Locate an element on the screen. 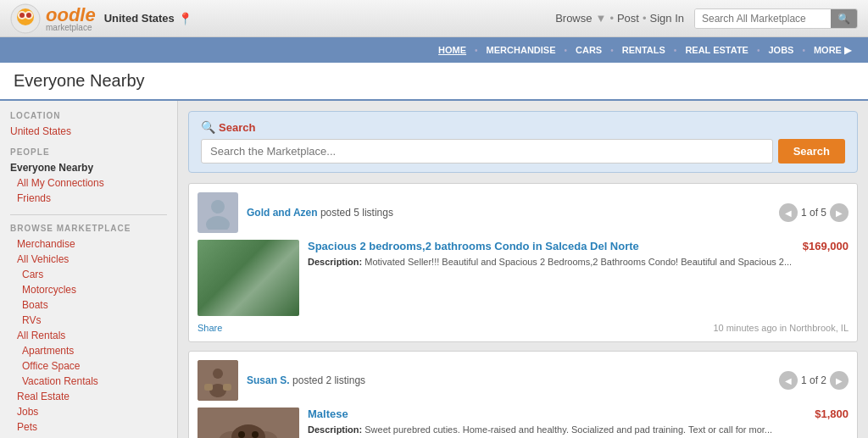  listing-footer-1: Share 10 minutes ago in Northbrook, IL is located at coordinates (523, 328).